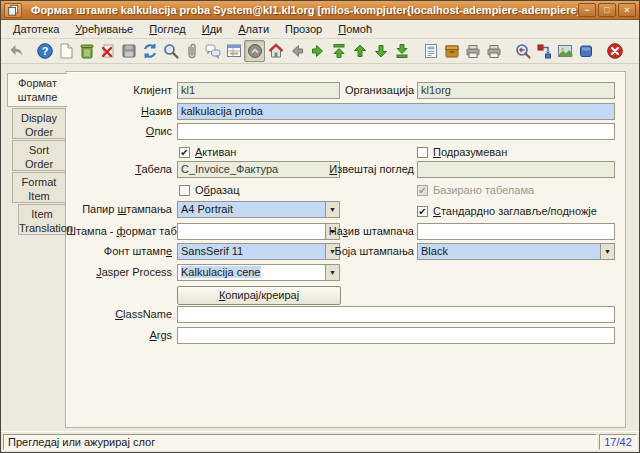 The image size is (640, 453). What do you see at coordinates (209, 190) in the screenshot?
I see `form-checkbox: Образац` at bounding box center [209, 190].